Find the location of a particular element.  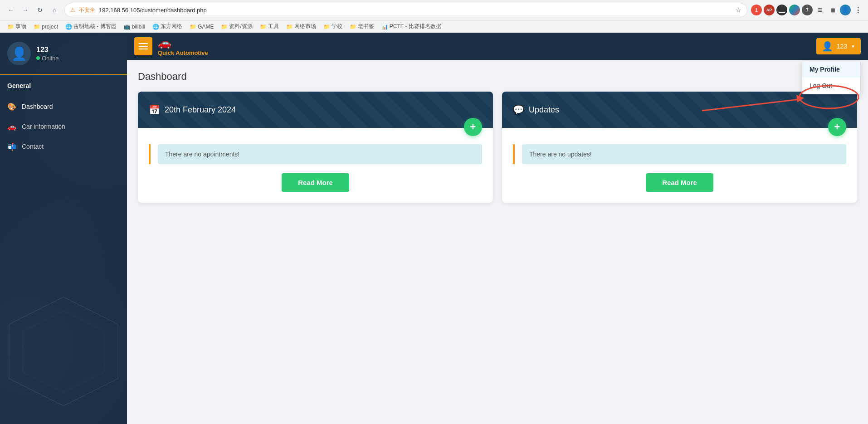

bookmark-folder-icon-6: 📁 is located at coordinates (193, 27).